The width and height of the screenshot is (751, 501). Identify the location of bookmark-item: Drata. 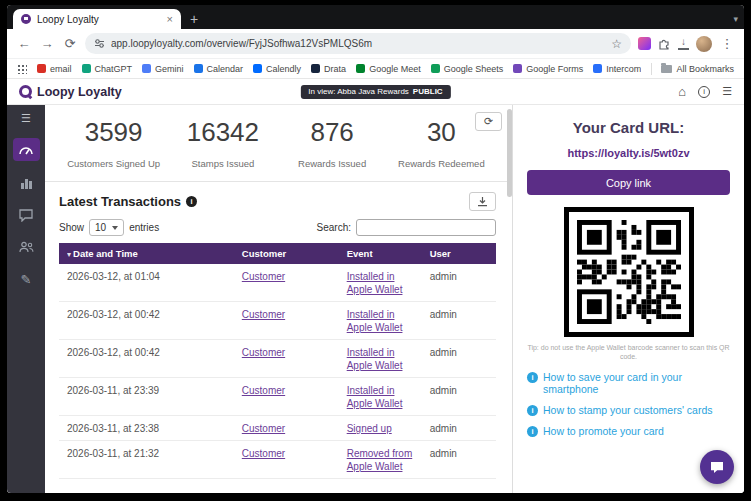
(328, 69).